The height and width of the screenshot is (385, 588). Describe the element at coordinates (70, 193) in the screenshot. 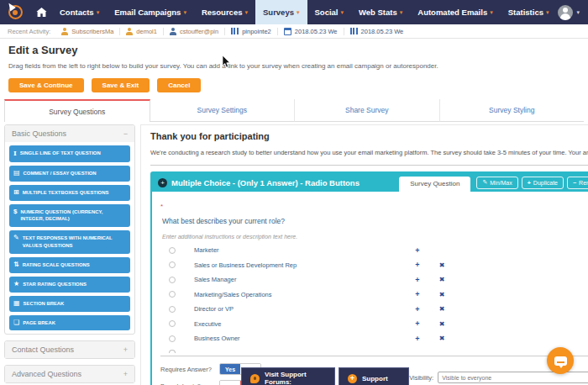

I see `question-type-button: MULTIPLE TEXTBOXES QUESTIONS` at that location.